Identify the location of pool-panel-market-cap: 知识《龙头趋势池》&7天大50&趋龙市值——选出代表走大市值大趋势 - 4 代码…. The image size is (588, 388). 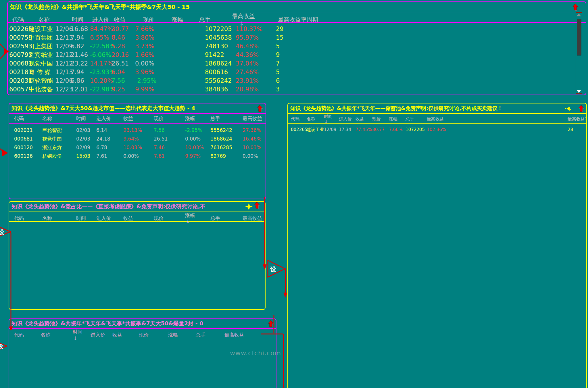
(137, 151).